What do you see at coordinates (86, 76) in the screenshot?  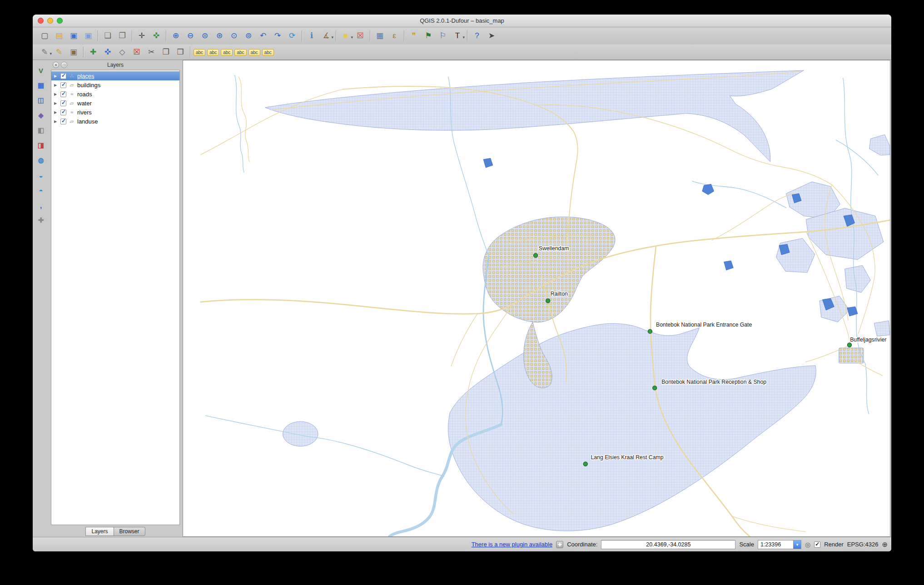 I see `layer-name: places` at bounding box center [86, 76].